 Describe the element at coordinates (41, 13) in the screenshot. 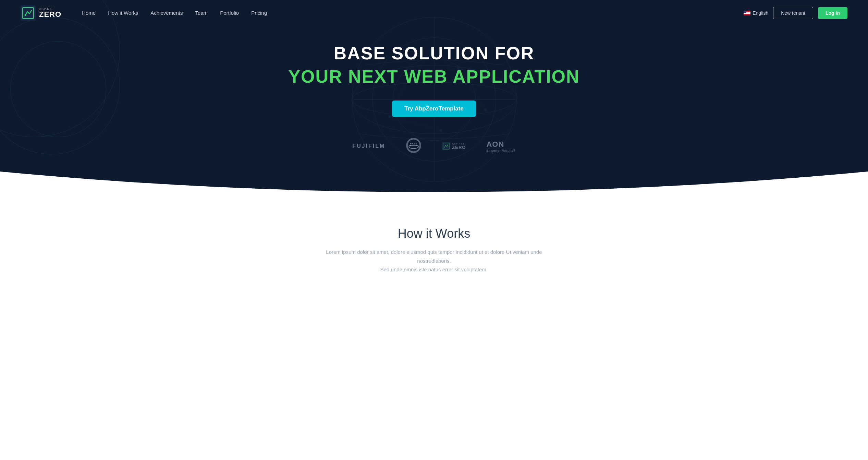

I see `logo: ASP.NET ZERO` at that location.